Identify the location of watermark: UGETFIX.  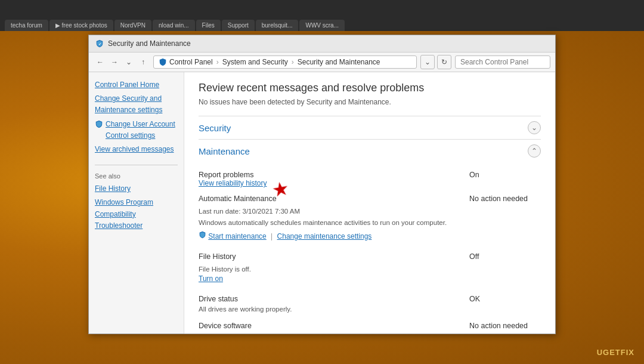
(615, 352).